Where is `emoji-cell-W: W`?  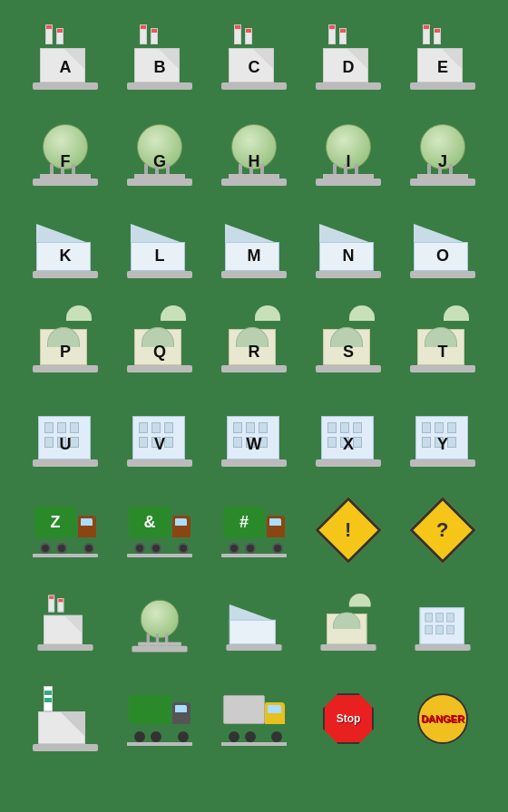 emoji-cell-W: W is located at coordinates (254, 436).